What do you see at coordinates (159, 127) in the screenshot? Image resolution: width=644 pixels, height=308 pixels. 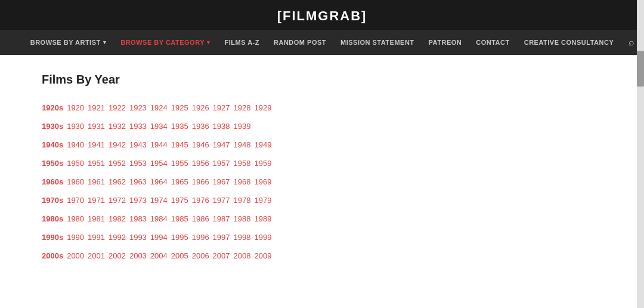 I see `year-link: 1934` at bounding box center [159, 127].